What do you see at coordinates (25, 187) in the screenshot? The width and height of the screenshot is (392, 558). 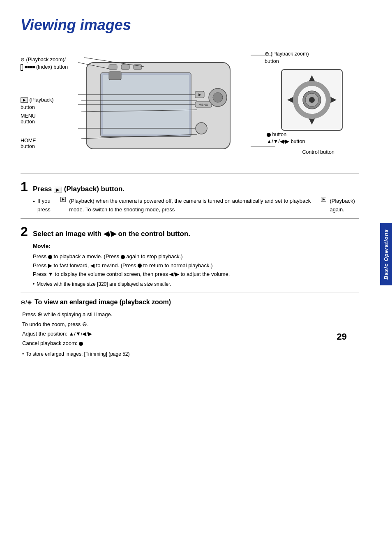 I see `step-1-number: 1` at bounding box center [25, 187].